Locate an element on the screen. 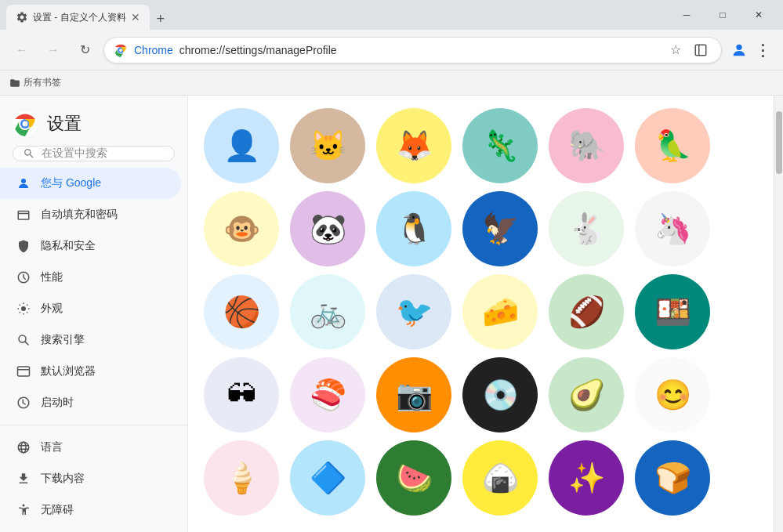  tab-close-btn: ✕ is located at coordinates (136, 17).